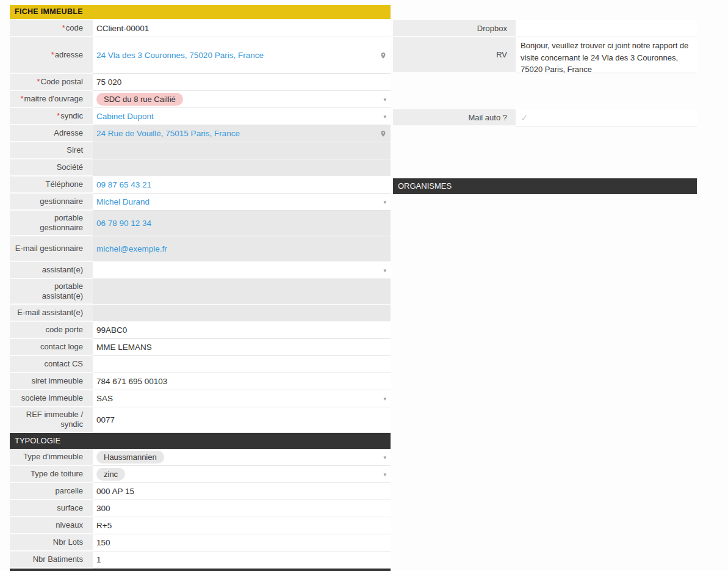  I want to click on field-value: 300, so click(242, 509).